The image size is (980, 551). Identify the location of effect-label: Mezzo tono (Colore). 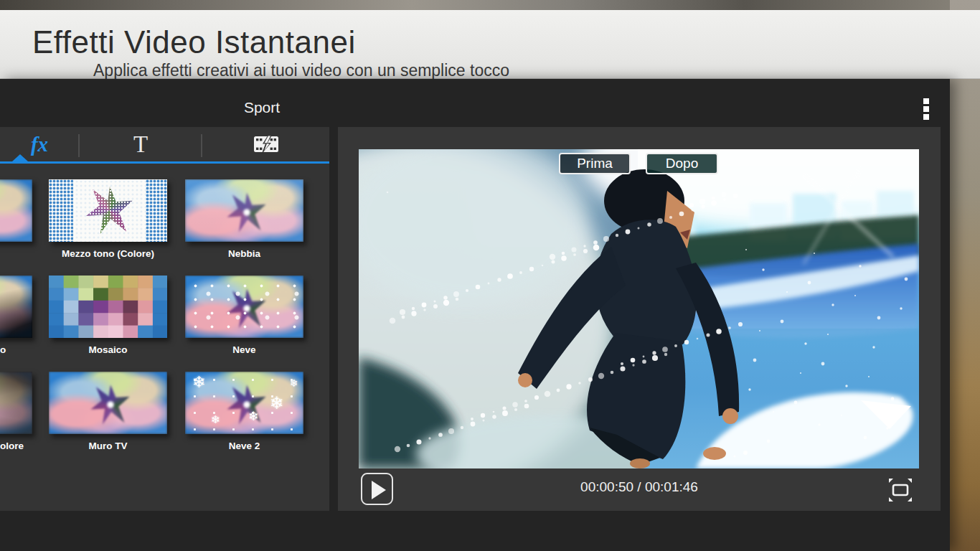
(108, 254).